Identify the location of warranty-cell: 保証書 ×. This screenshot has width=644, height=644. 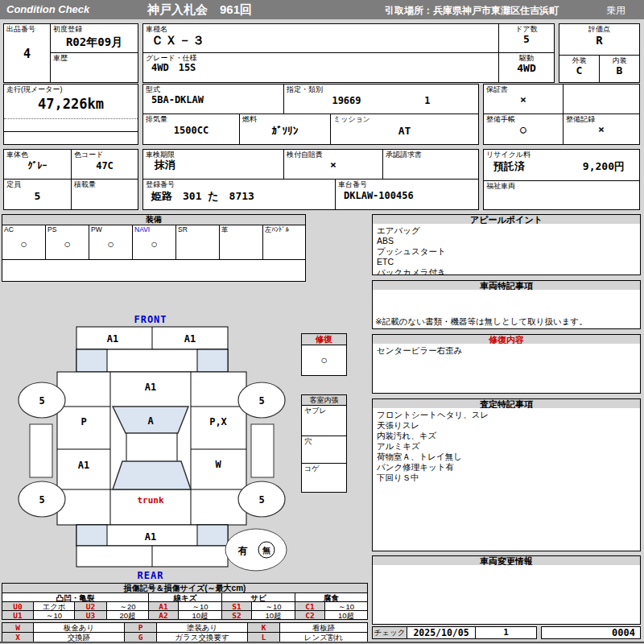
(523, 99).